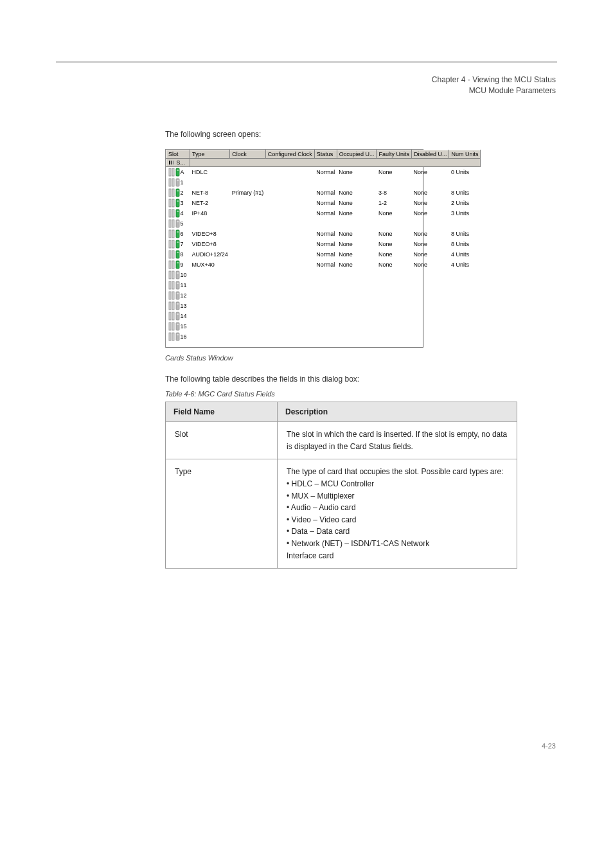 This screenshot has height=868, width=613. What do you see at coordinates (184, 172) in the screenshot?
I see `slot-label: A` at bounding box center [184, 172].